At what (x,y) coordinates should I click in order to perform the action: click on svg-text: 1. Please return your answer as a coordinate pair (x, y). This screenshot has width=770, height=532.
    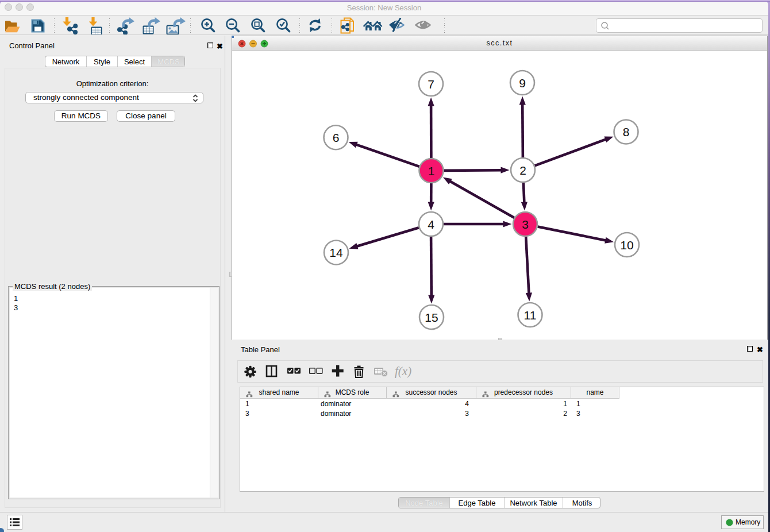
    Looking at the image, I should click on (432, 171).